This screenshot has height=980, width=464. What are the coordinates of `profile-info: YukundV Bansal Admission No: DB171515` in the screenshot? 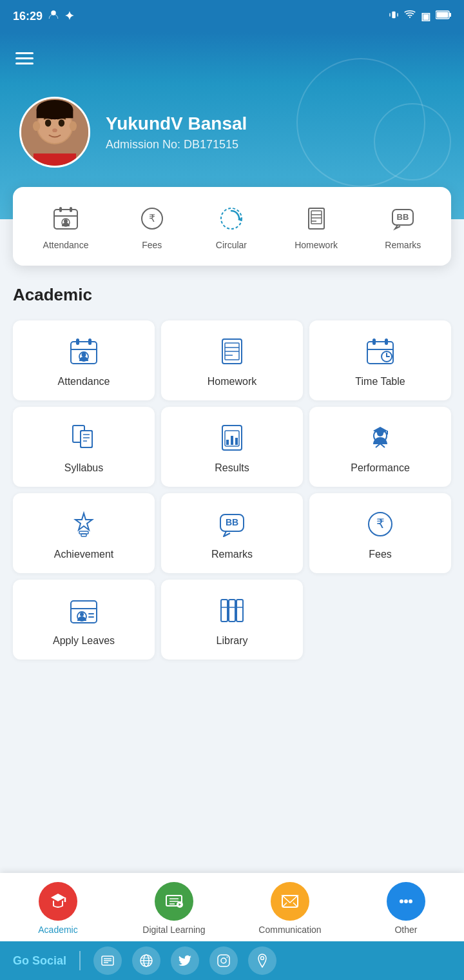 It's located at (177, 133).